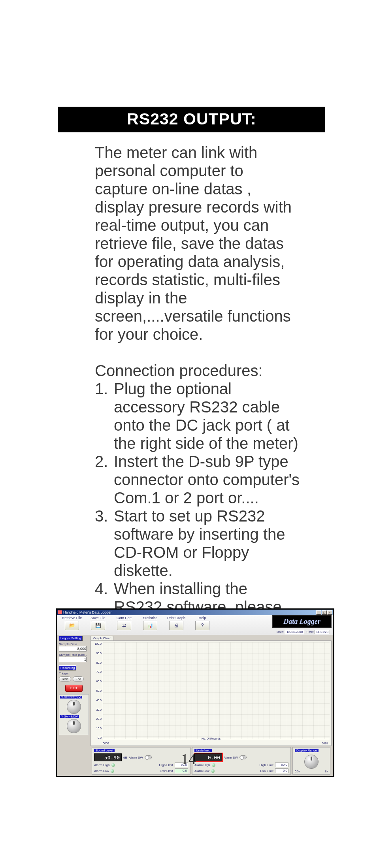 This screenshot has height=868, width=377. What do you see at coordinates (176, 618) in the screenshot?
I see `menu-label: Print Graph` at bounding box center [176, 618].